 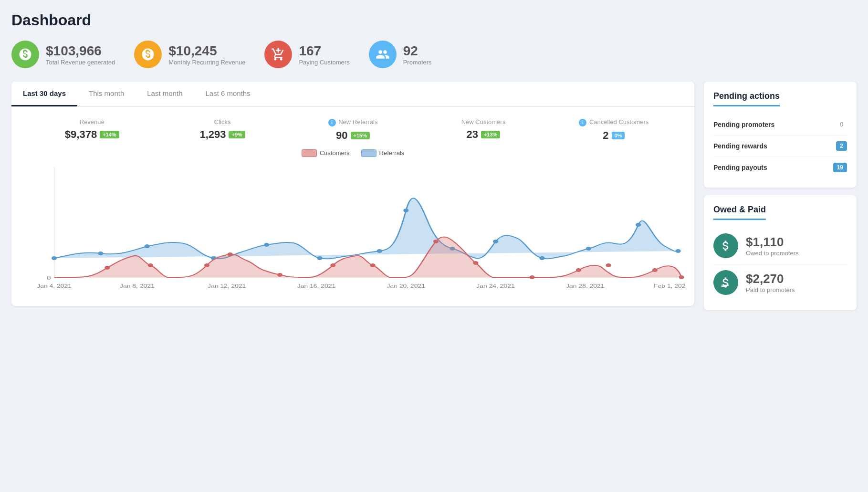 I want to click on owed-value: $1,110, so click(x=772, y=242).